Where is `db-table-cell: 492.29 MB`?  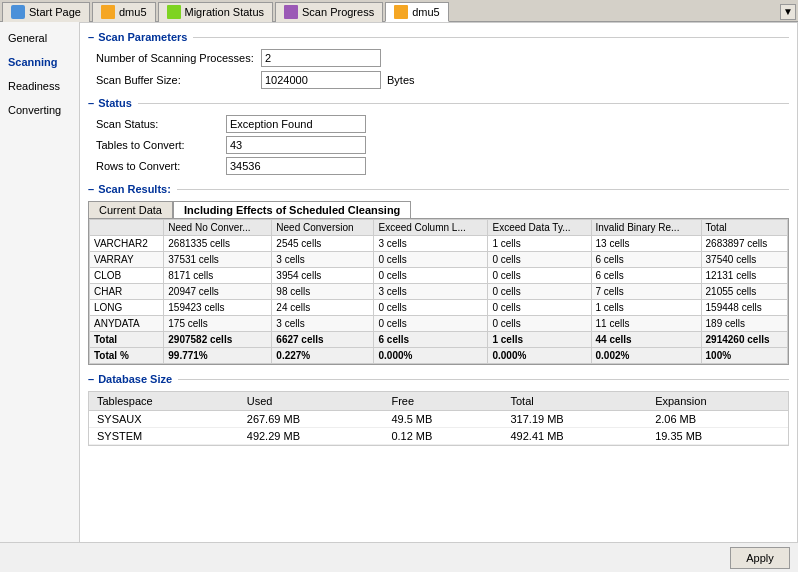
db-table-cell: 492.29 MB is located at coordinates (312, 436).